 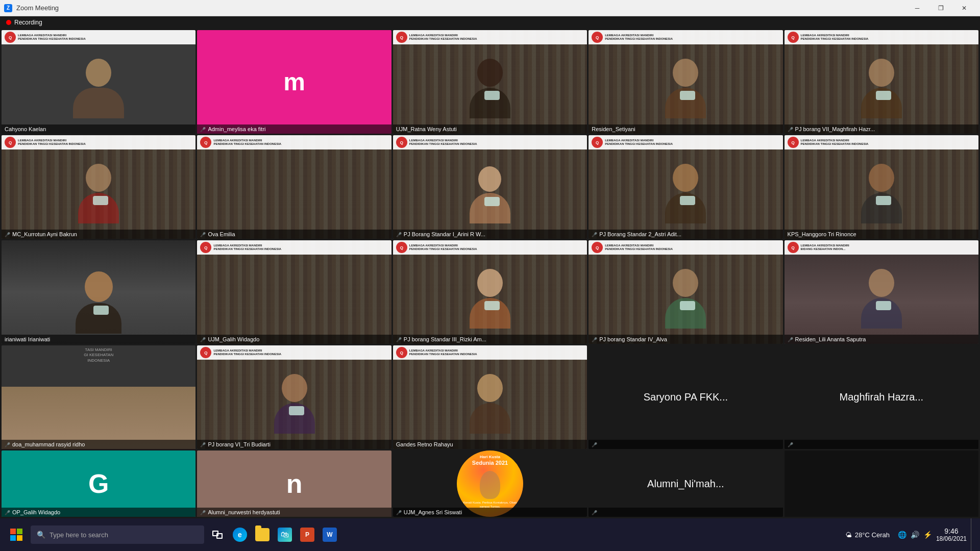 What do you see at coordinates (928, 535) in the screenshot?
I see `battery-icon: ⚡` at bounding box center [928, 535].